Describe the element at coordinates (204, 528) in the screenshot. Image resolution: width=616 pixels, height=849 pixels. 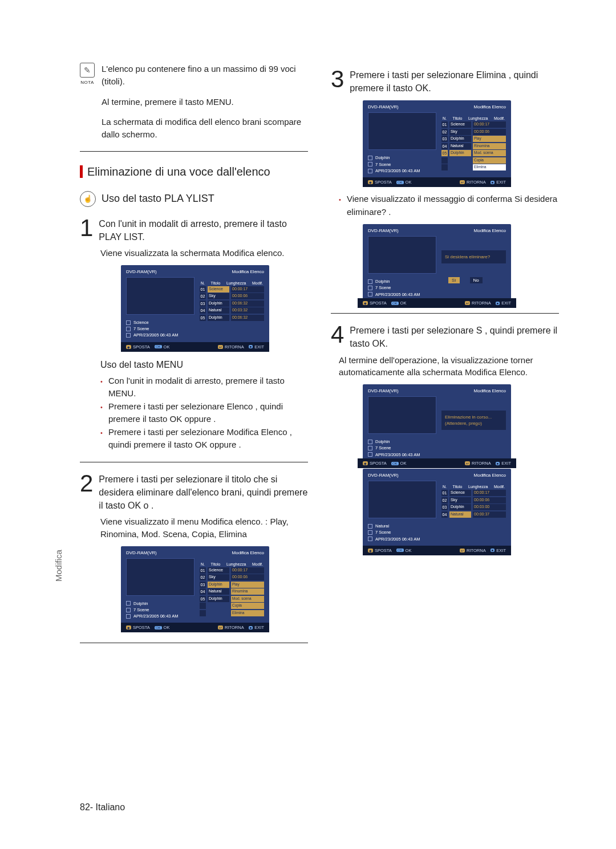
I see `step-2-desc: Viene visualizzato il menu Modifica elen…` at that location.